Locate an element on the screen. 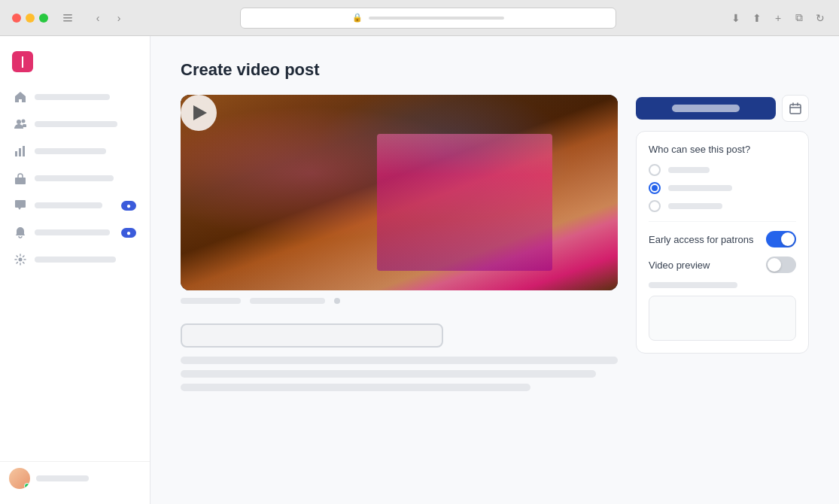 The image size is (839, 504). radio-circle-patrons is located at coordinates (655, 188).